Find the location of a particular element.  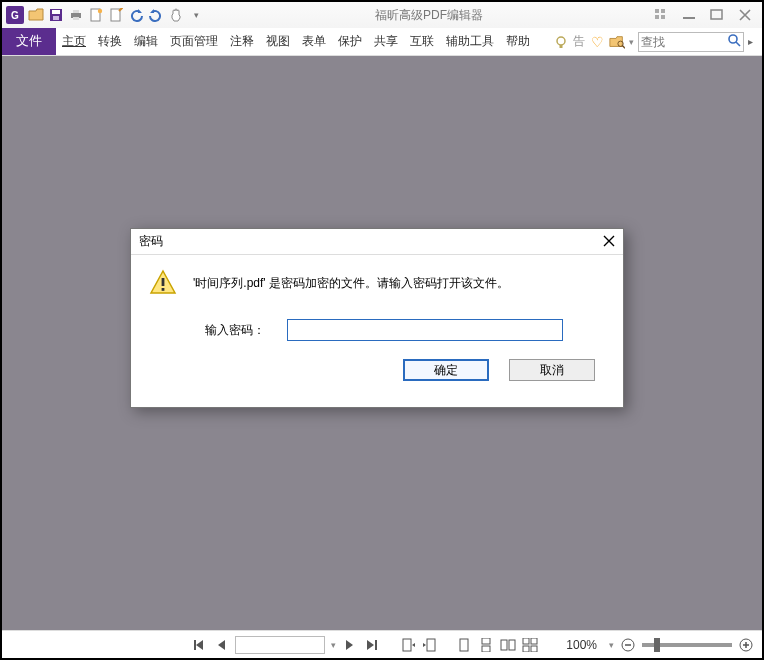

search-input is located at coordinates (684, 42).